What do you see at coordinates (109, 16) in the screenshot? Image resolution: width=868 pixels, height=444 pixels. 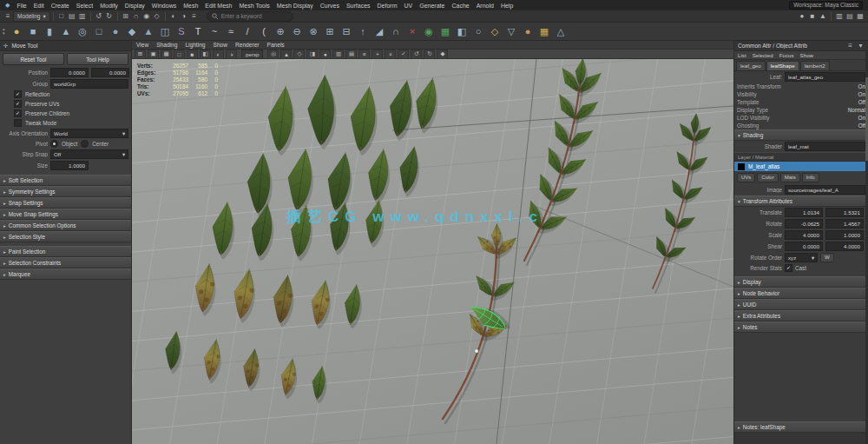 I see `redo-icon: ↻` at bounding box center [109, 16].